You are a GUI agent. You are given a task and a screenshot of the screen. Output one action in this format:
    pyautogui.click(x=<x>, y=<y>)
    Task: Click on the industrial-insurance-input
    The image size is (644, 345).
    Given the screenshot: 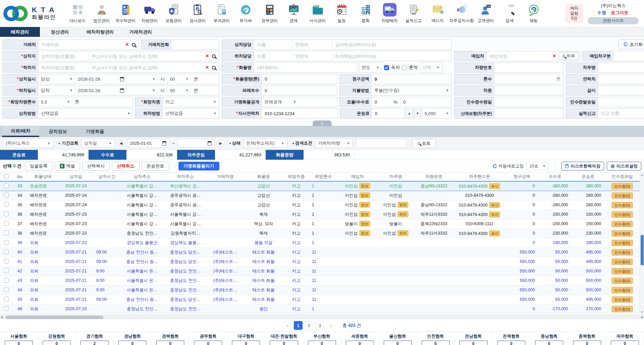 What is the action you would take?
    pyautogui.click(x=529, y=113)
    